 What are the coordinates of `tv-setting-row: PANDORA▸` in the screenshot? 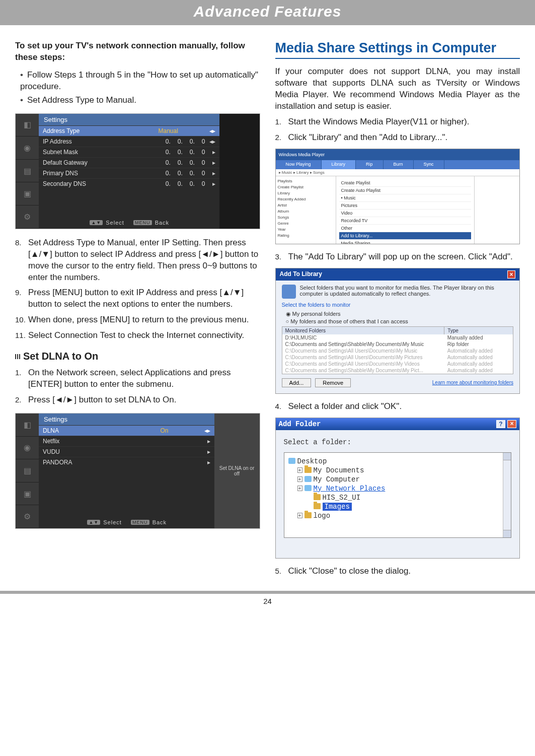 It's located at (127, 462).